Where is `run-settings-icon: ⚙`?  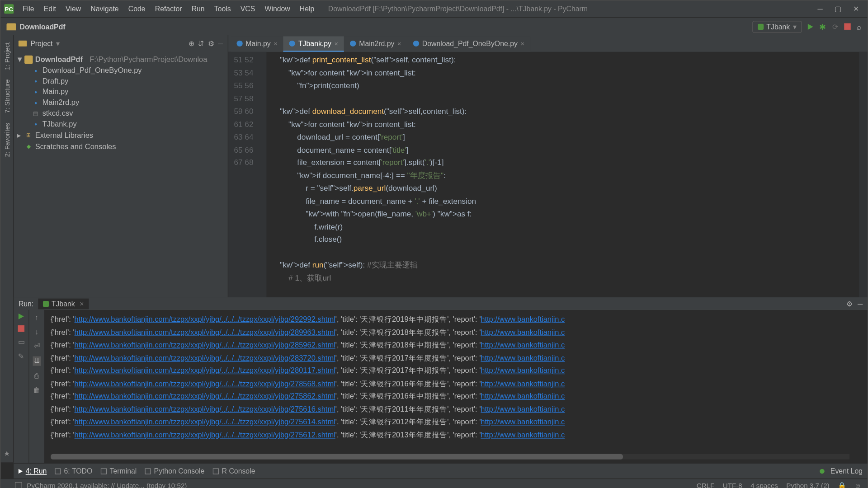
run-settings-icon: ⚙ is located at coordinates (850, 304).